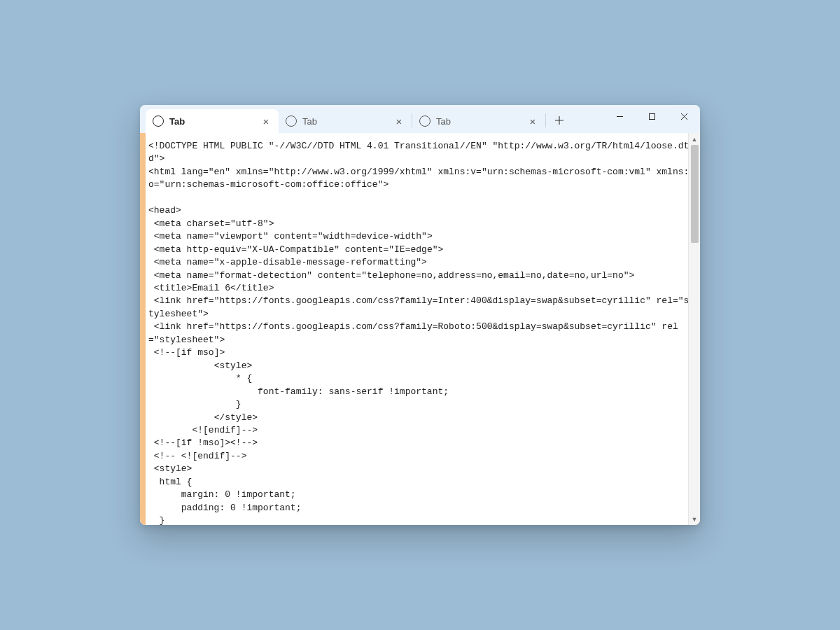  Describe the element at coordinates (684, 116) in the screenshot. I see `close-button` at that location.